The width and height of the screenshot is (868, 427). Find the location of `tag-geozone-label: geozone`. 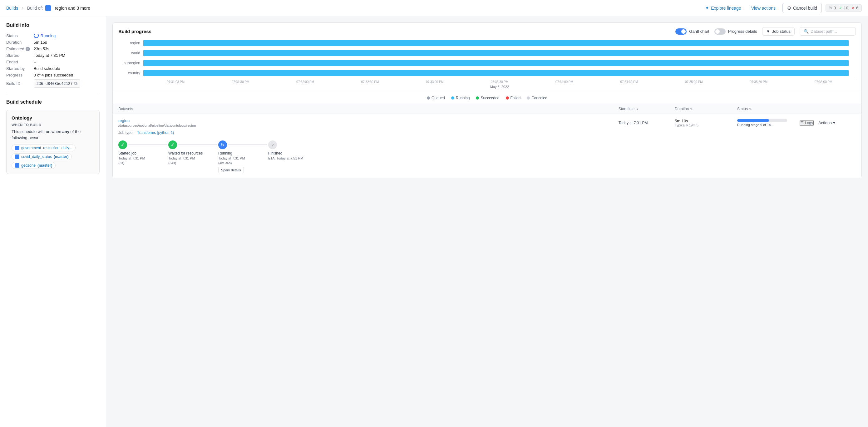

tag-geozone-label: geozone is located at coordinates (28, 166).